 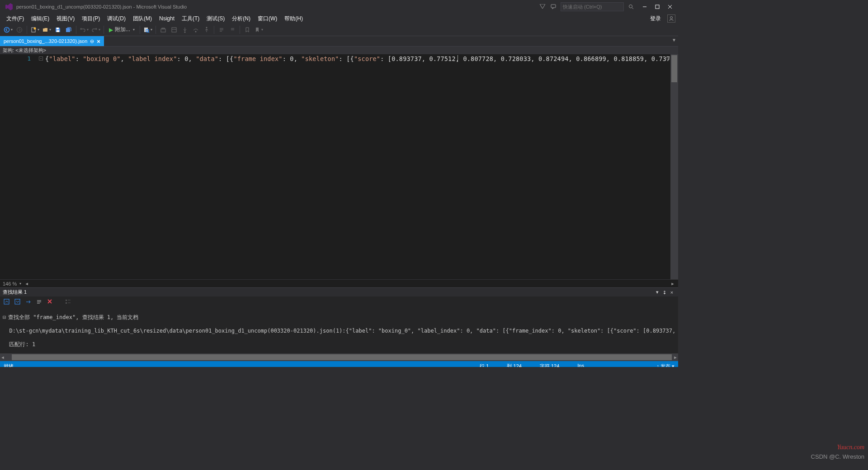 What do you see at coordinates (167, 19) in the screenshot?
I see `menu-nsight: Nsight` at bounding box center [167, 19].